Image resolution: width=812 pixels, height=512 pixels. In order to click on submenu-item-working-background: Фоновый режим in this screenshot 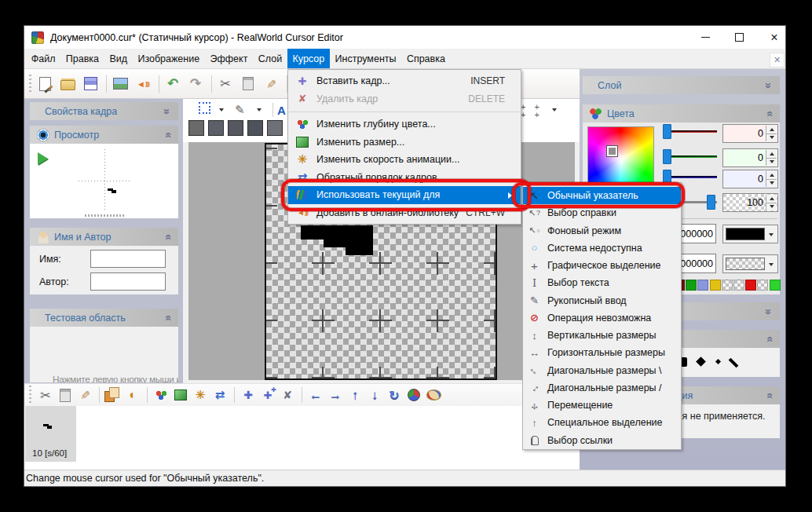, I will do `click(602, 231)`.